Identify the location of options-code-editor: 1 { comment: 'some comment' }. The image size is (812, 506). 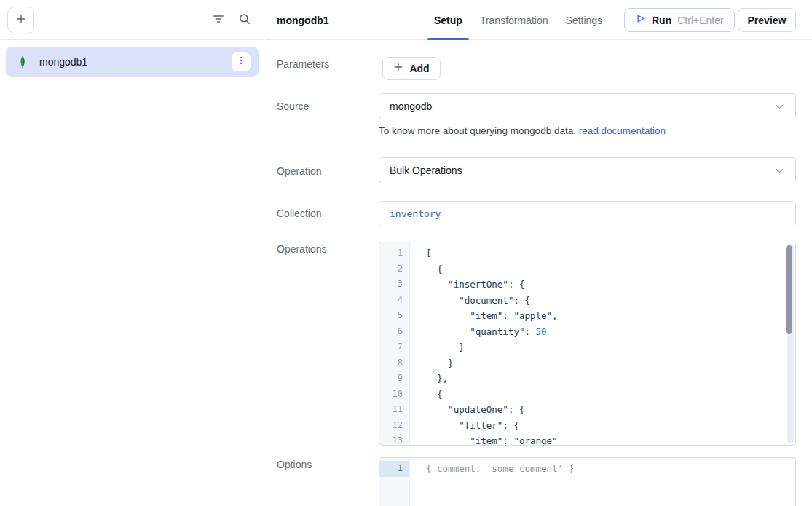
(587, 482).